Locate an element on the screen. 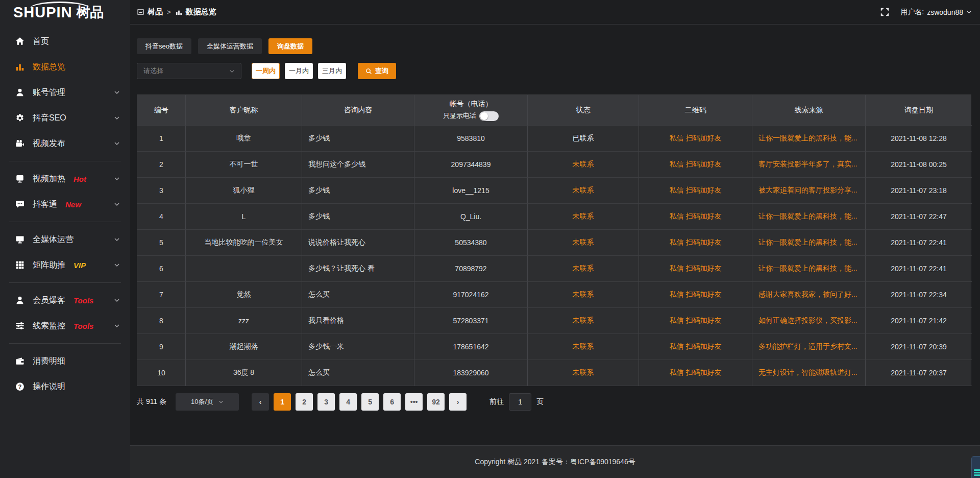 The height and width of the screenshot is (478, 980). goto-label: 前往 is located at coordinates (497, 402).